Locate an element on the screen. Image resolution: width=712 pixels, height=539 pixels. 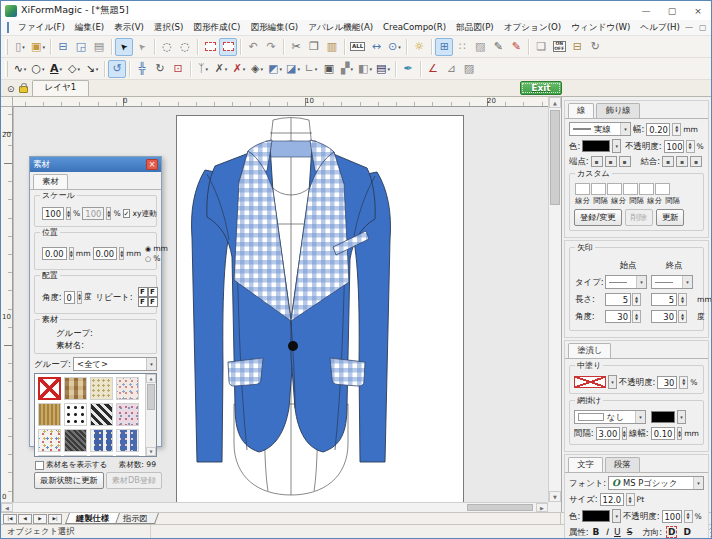
paste-button: ▥ is located at coordinates (332, 47).